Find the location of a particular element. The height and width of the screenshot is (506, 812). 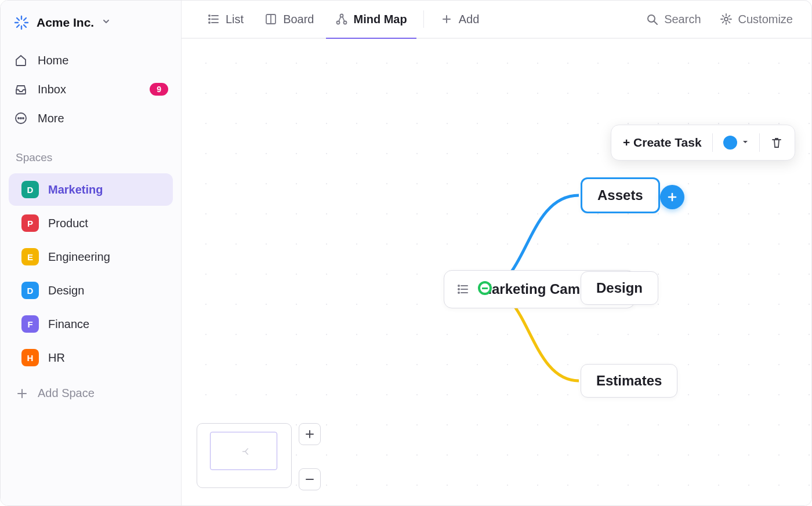

view-tab-list-label: List is located at coordinates (234, 20).